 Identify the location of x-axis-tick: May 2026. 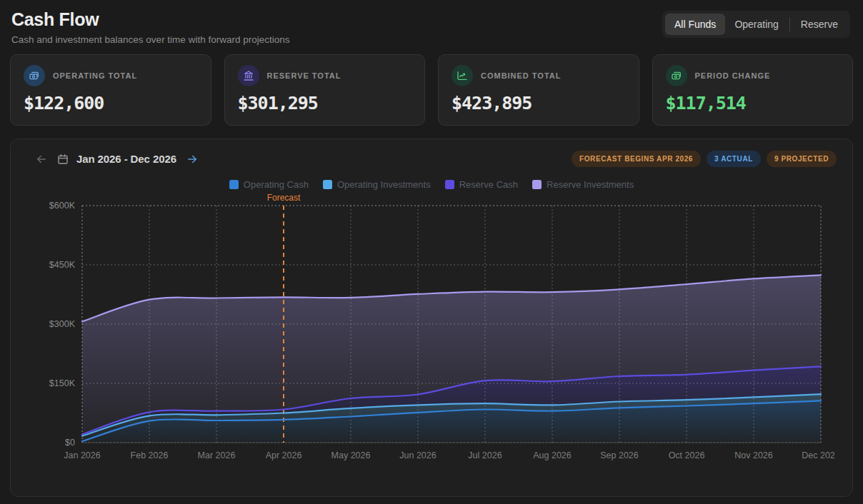
(351, 455).